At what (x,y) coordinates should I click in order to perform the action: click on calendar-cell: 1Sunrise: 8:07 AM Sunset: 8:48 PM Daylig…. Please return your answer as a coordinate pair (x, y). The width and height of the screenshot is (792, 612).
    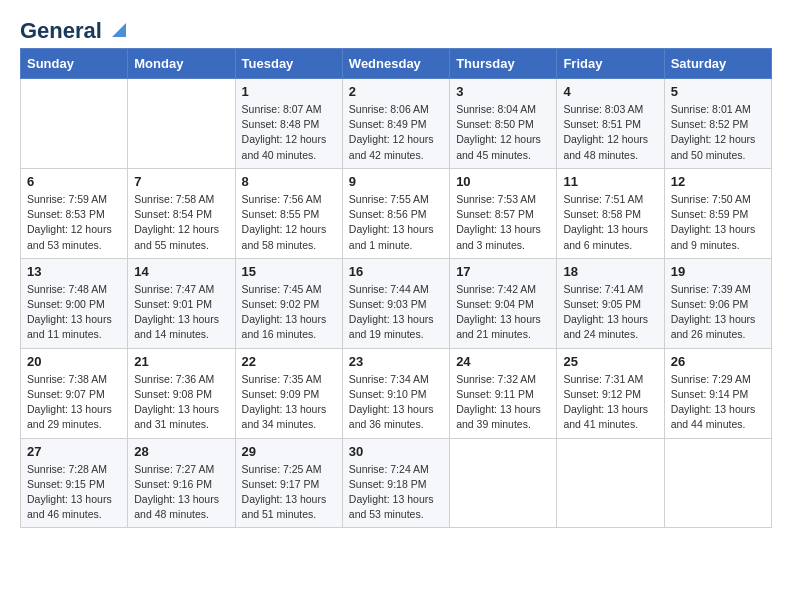
    Looking at the image, I should click on (288, 124).